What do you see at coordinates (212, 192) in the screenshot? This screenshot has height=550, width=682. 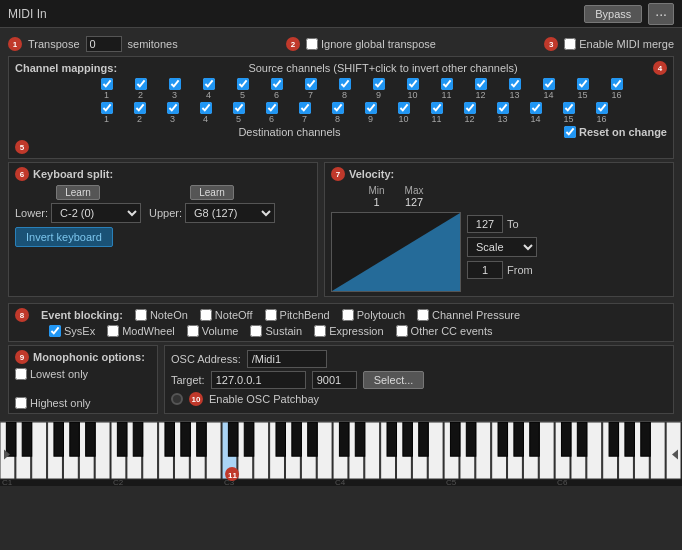 I see `upper-learn-button: Learn` at bounding box center [212, 192].